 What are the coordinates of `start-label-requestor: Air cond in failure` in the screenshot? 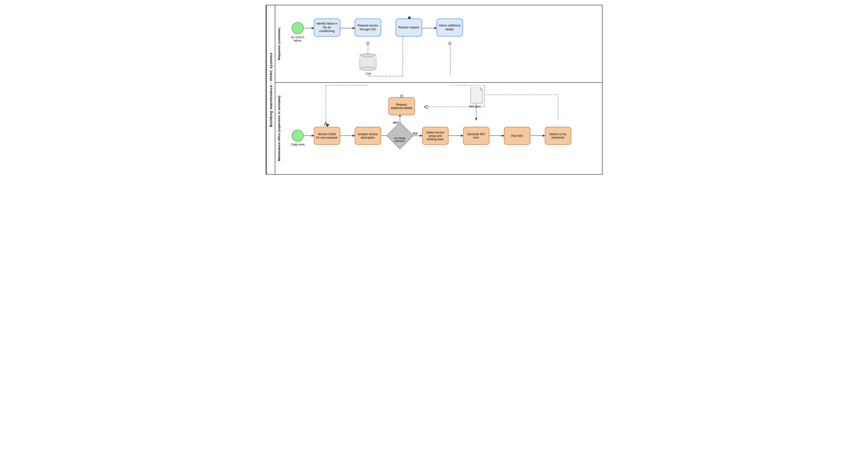 It's located at (298, 39).